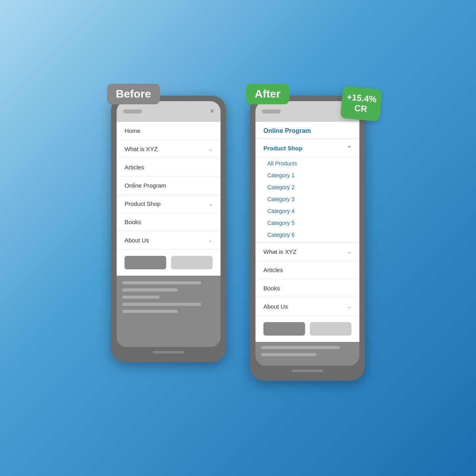 Image resolution: width=476 pixels, height=476 pixels. Describe the element at coordinates (169, 204) in the screenshot. I see `before-menu-product-shop: Product Shop ⌄` at that location.